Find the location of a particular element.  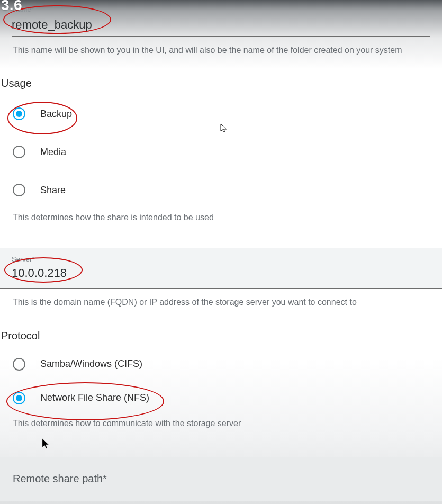

mouse-cursor-icon is located at coordinates (46, 444).